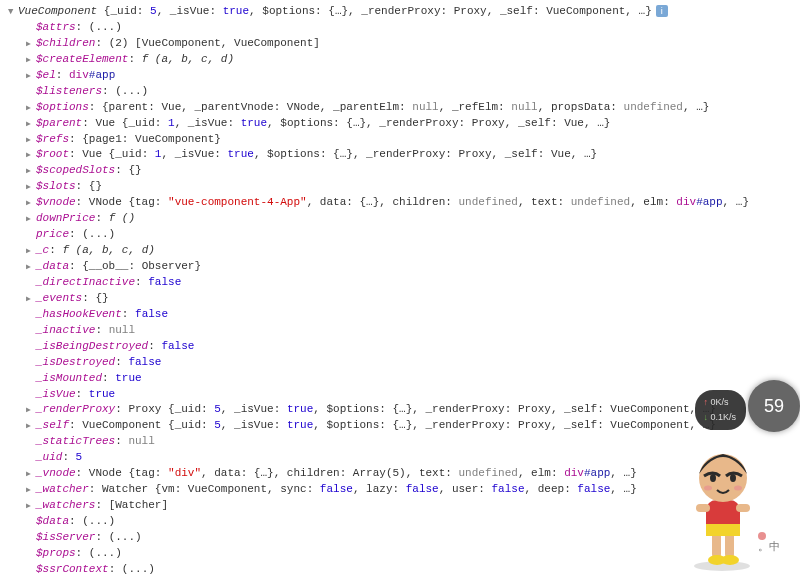 The image size is (800, 579). Describe the element at coordinates (406, 107) in the screenshot. I see `property-value: {parent: Vue, _parentVnode: VNode, _pare…` at that location.